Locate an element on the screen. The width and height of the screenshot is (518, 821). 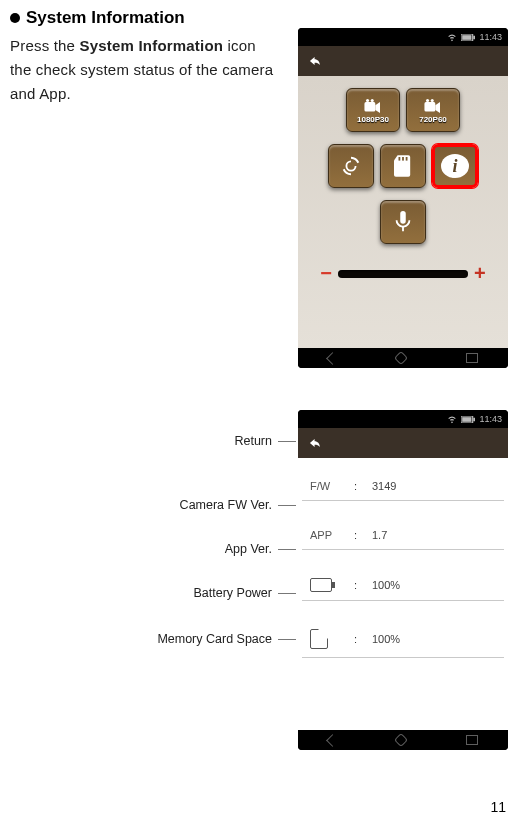
resolution-row: 1080P30 720P60 is located at coordinates (403, 110).